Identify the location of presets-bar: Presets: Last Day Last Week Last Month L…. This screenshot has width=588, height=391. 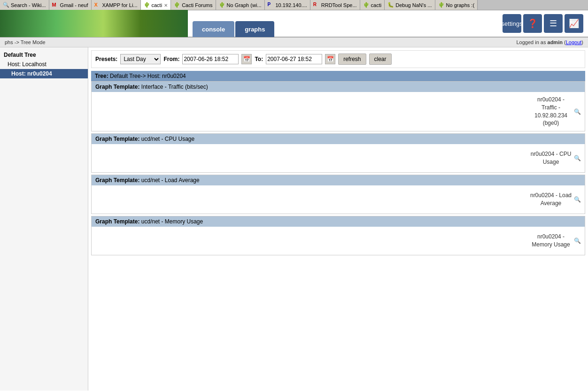
(338, 59).